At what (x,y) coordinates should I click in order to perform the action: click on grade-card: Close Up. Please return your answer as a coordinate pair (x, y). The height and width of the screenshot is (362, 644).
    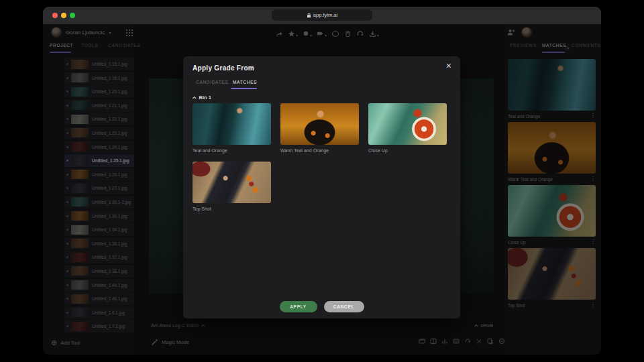
    Looking at the image, I should click on (408, 128).